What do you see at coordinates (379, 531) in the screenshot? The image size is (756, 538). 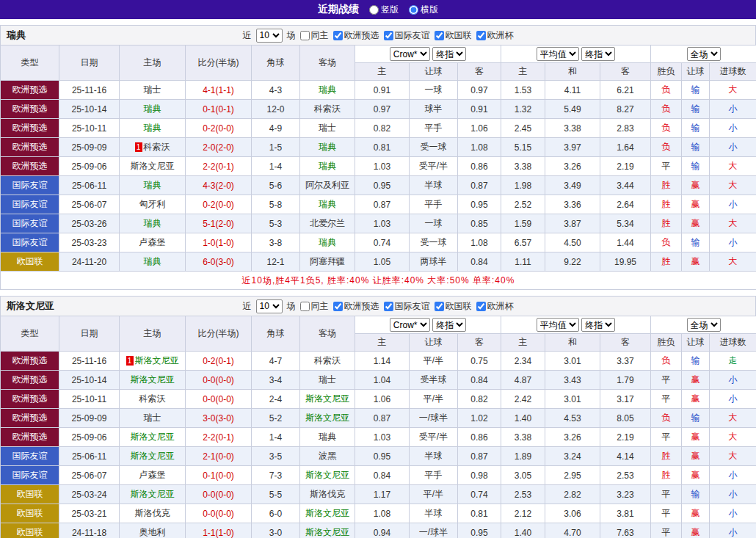 I see `match-row: 欧国联24-11-18奥地利1-1(1-0)3-0斯洛文尼亚0.94一/球半0.…` at bounding box center [379, 531].